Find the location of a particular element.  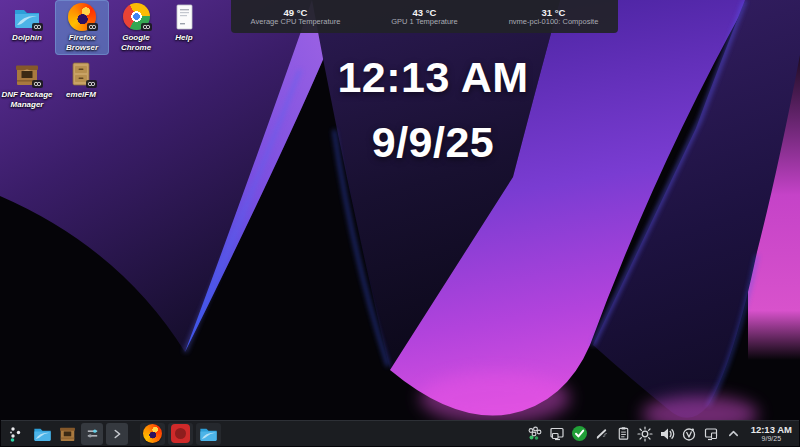

tray-vpn-button is located at coordinates (690, 434).